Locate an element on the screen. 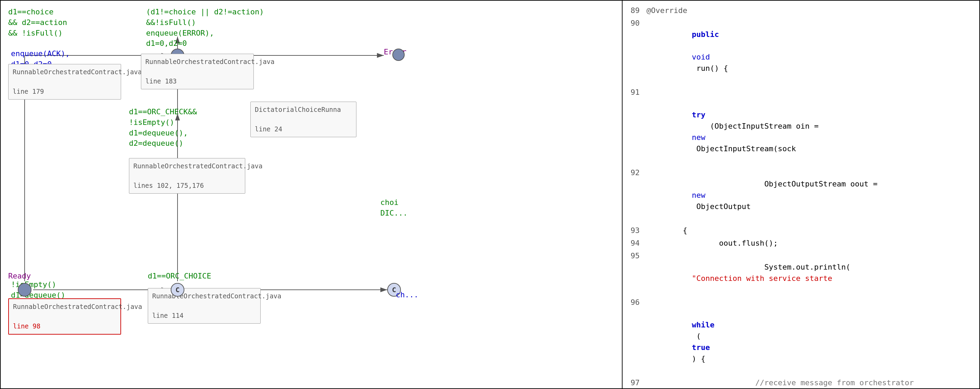  source-box-3-filename: RunnableOrchestratedContract.java is located at coordinates (198, 166).